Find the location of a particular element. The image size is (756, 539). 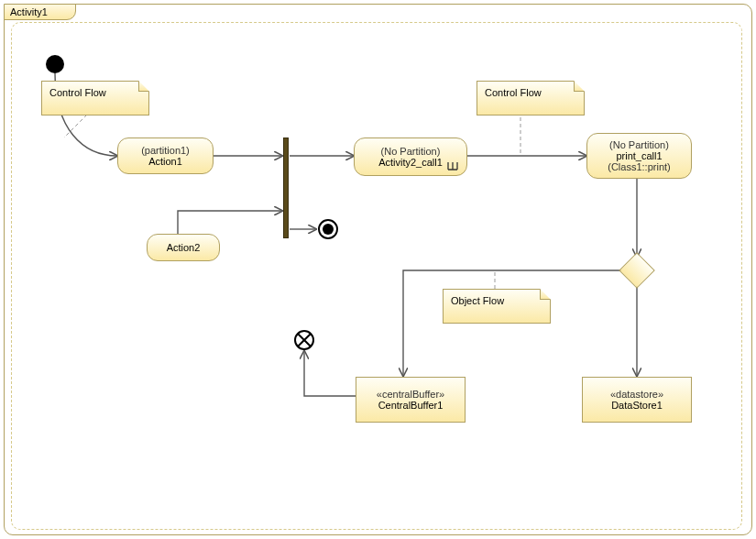

rake-icon is located at coordinates (453, 167).